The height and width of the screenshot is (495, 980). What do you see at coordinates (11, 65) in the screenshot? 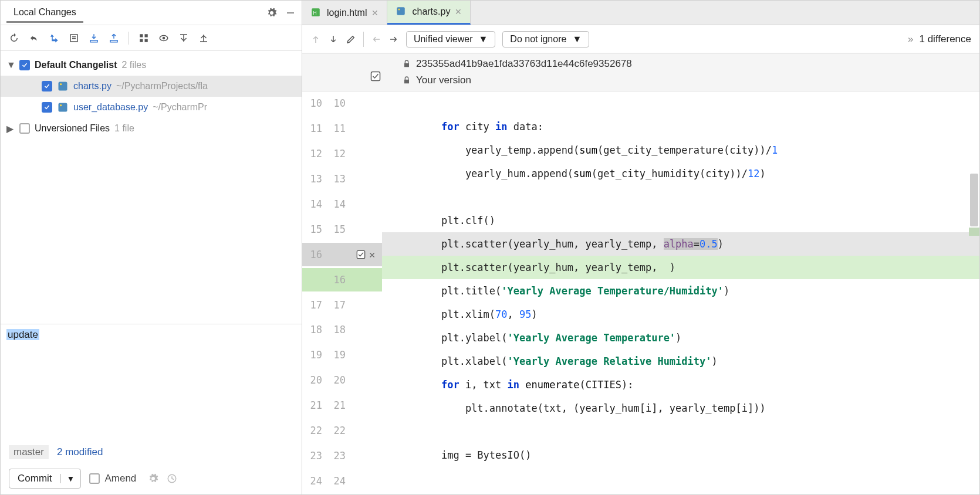
I see `expand-arrow-icon: ▼` at bounding box center [11, 65].